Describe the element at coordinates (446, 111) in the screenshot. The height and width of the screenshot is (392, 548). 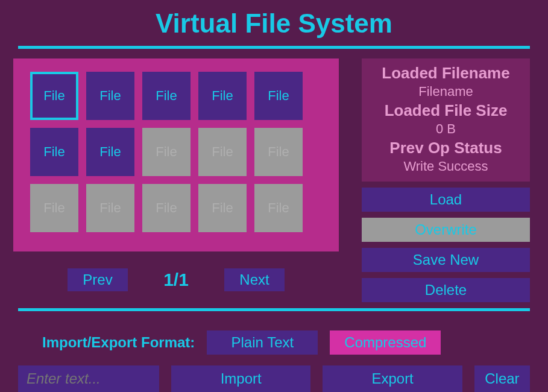
I see `filesize-label: Loaded File Size` at that location.